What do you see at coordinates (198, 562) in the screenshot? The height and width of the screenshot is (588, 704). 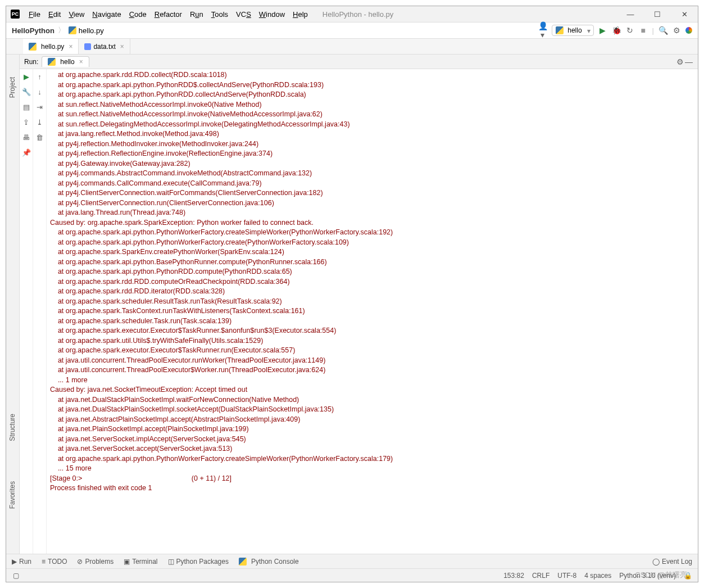 I see `tool-python-packages: ◫ Python Packages` at bounding box center [198, 562].